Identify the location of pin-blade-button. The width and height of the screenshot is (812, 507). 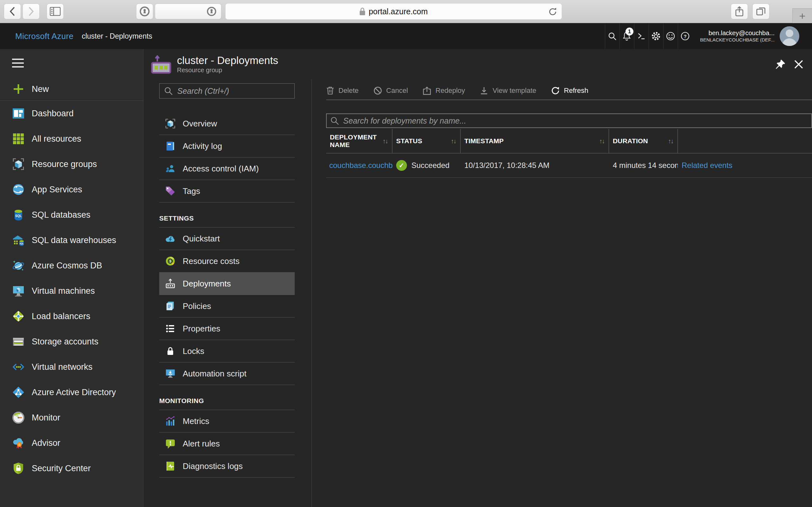
(780, 64).